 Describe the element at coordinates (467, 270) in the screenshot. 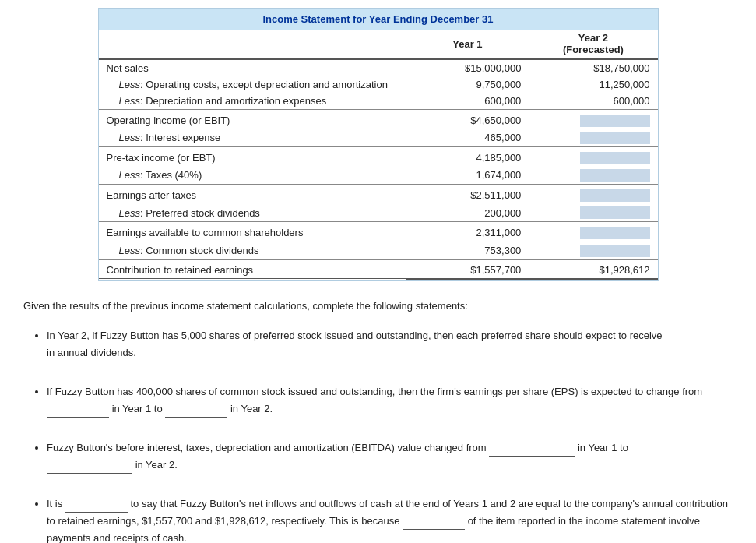

I see `row-y1-11: $1,557,700` at that location.